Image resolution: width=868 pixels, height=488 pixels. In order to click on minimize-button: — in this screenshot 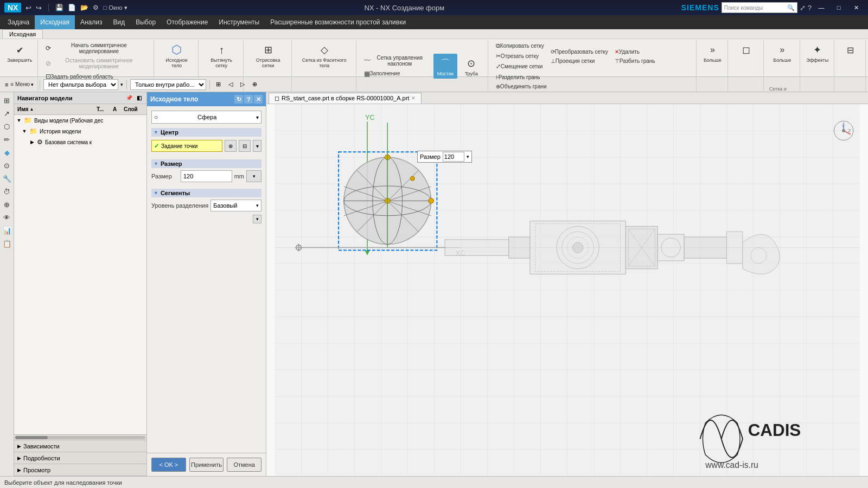, I will do `click(821, 8)`.